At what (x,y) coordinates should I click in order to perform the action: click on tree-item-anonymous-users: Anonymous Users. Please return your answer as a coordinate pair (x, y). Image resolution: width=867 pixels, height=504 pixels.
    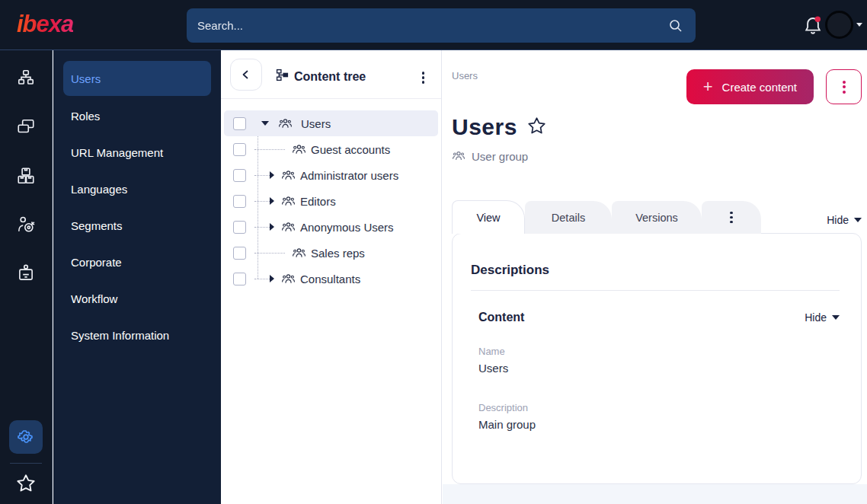
    Looking at the image, I should click on (331, 227).